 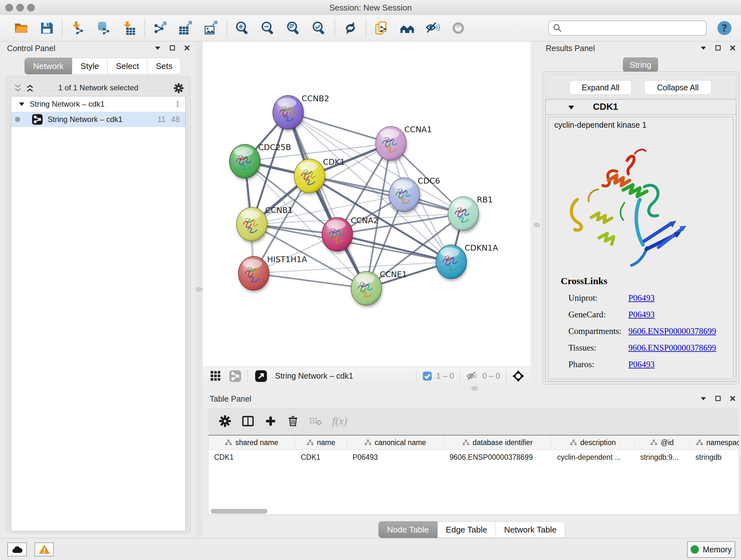 What do you see at coordinates (160, 28) in the screenshot?
I see `export-network-button` at bounding box center [160, 28].